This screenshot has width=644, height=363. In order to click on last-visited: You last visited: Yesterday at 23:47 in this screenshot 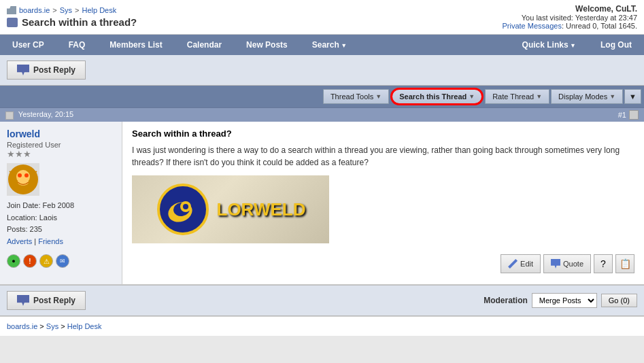, I will do `click(570, 18)`.